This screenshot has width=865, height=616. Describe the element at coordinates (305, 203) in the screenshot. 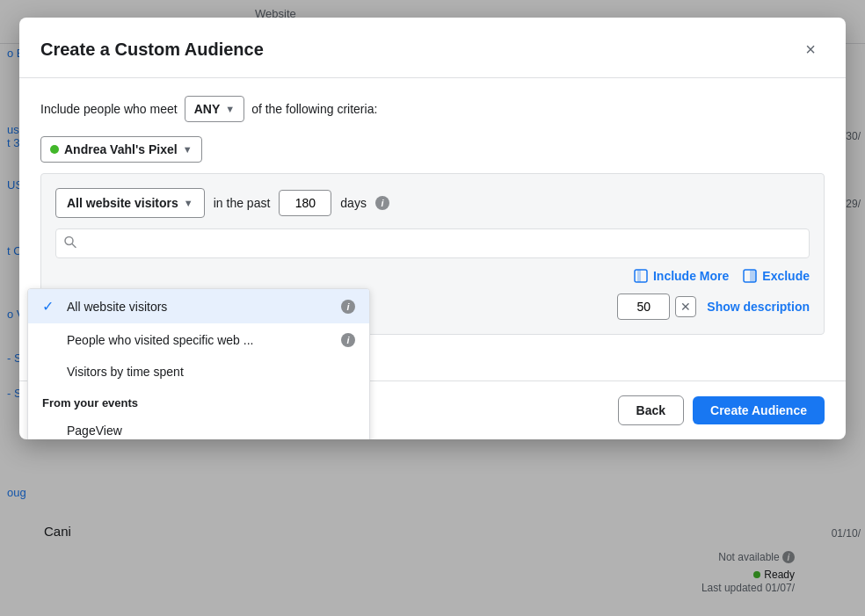

I see `days-input` at that location.